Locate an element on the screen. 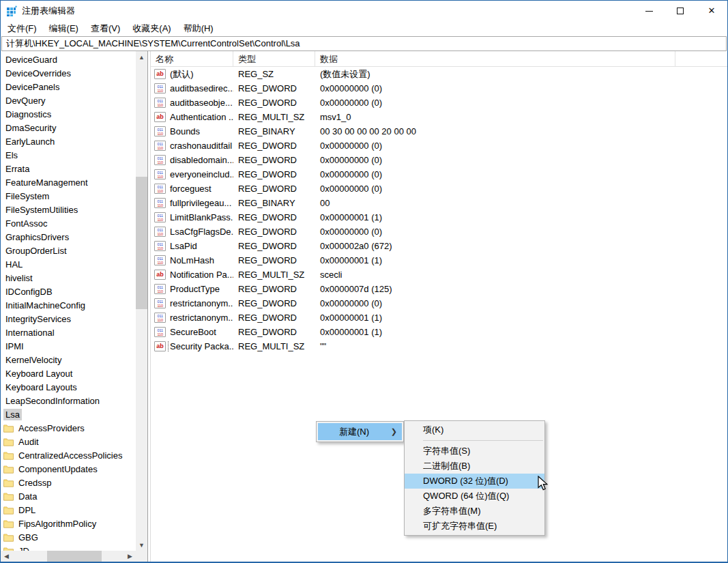 This screenshot has width=728, height=563. minimize-button is located at coordinates (649, 11).